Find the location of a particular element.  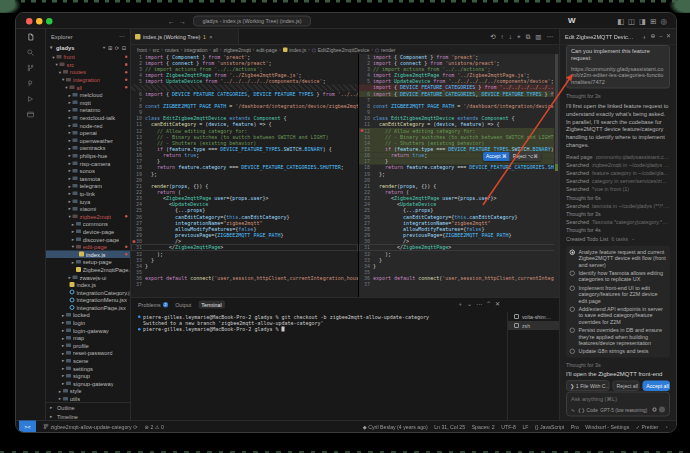

todo-item-4: Persist overrides in DB and ensure they'… is located at coordinates (618, 336).